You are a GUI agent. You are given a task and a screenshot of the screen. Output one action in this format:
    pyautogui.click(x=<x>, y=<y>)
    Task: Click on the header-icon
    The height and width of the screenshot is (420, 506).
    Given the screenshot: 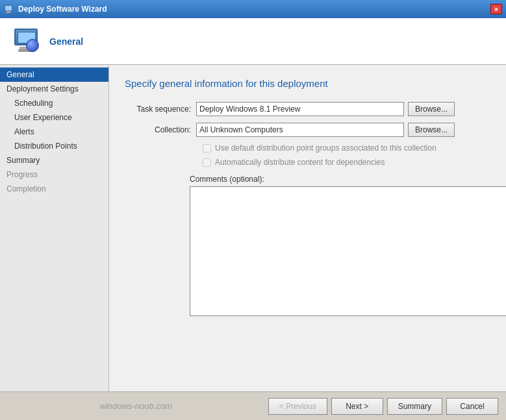 What is the action you would take?
    pyautogui.click(x=26, y=42)
    